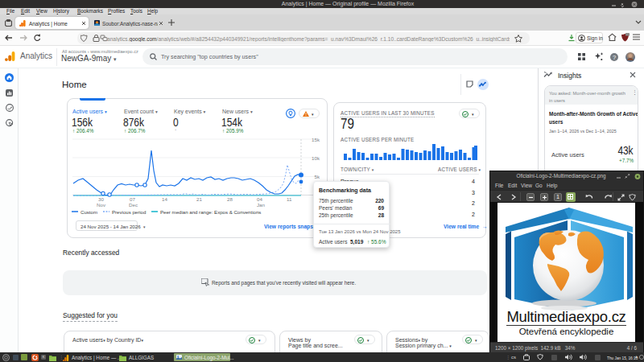 This screenshot has width=644, height=362. Describe the element at coordinates (316, 158) in the screenshot. I see `svg-text: 10k` at that location.